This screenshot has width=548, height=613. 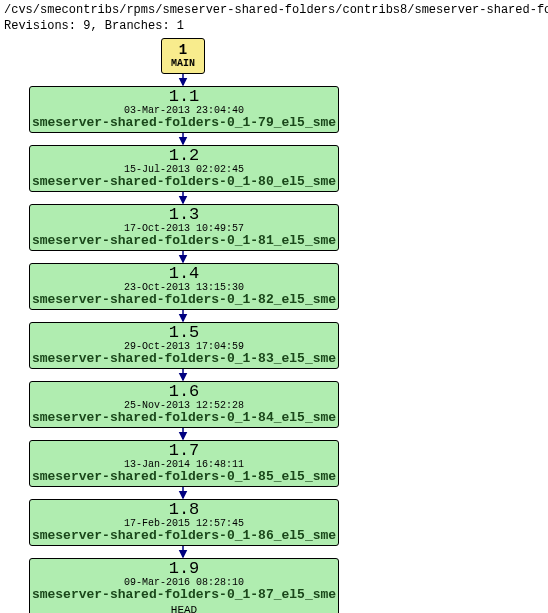 I want to click on branch-root: 1 MAIN, so click(x=183, y=56).